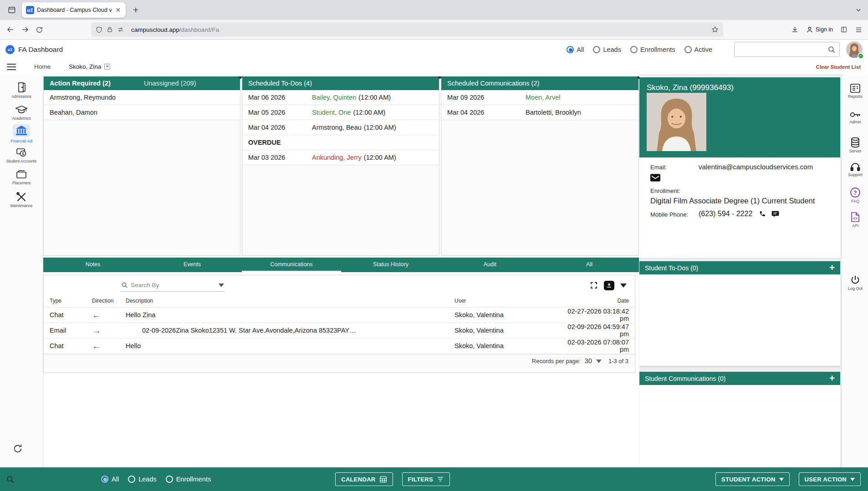  What do you see at coordinates (391, 265) in the screenshot?
I see `tab-status-history: Status History` at bounding box center [391, 265].